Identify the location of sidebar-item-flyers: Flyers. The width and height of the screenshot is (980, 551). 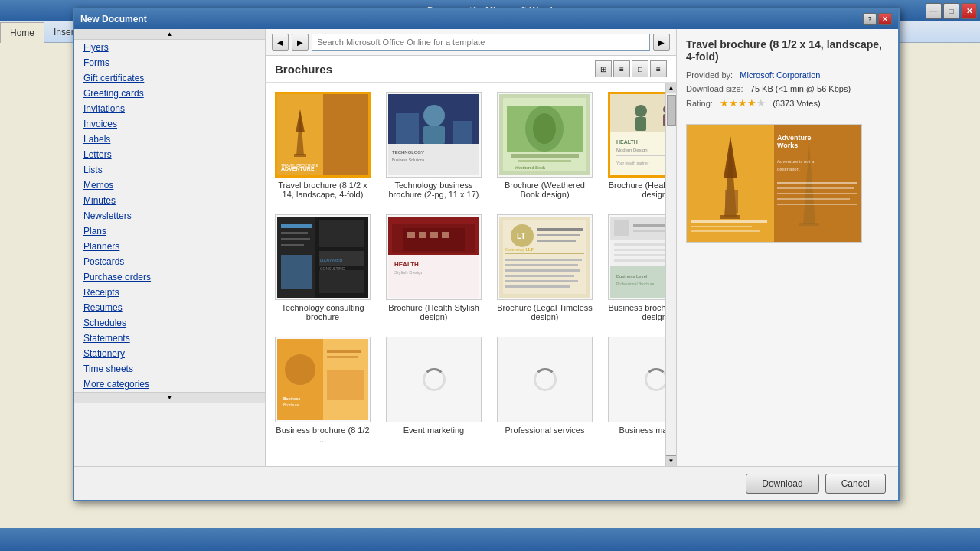
(170, 47).